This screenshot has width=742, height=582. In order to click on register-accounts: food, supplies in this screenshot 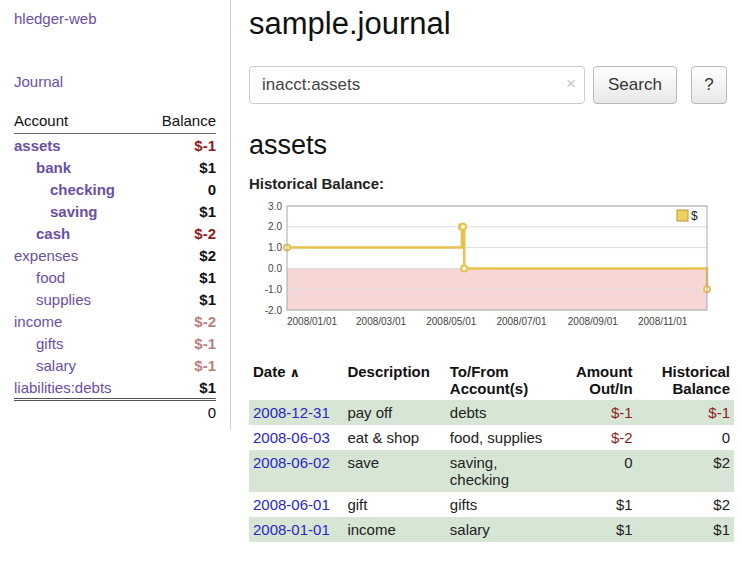, I will do `click(498, 438)`.